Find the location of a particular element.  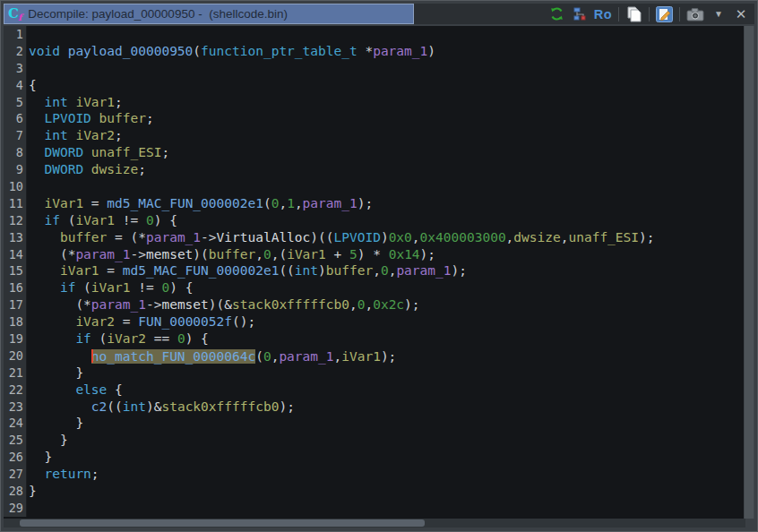

code-line: 28} is located at coordinates (375, 491).